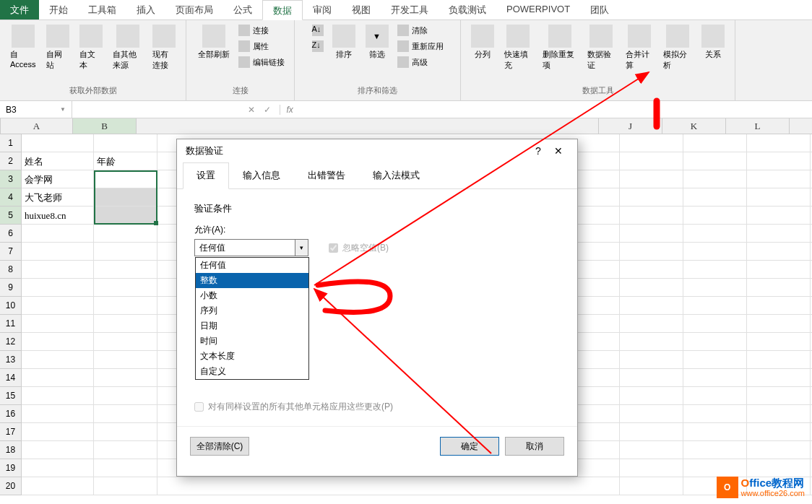 The width and height of the screenshot is (812, 504). I want to click on cell-A12, so click(58, 342).